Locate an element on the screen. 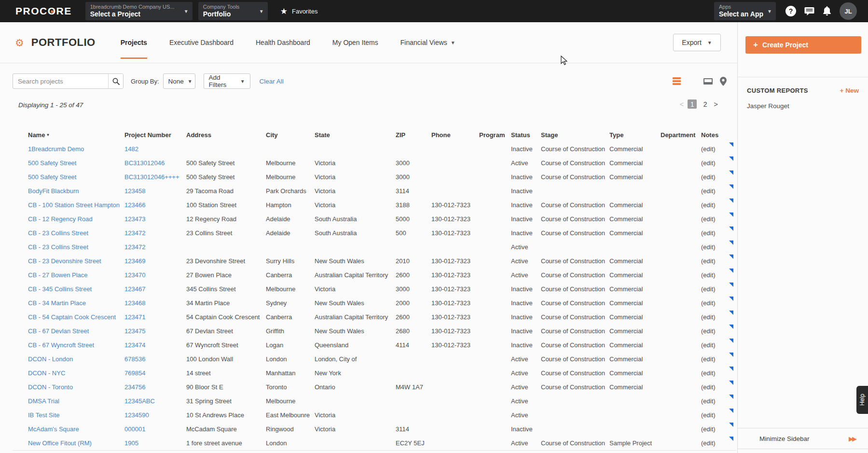 The width and height of the screenshot is (868, 453). column-header-program: Program is located at coordinates (495, 135).